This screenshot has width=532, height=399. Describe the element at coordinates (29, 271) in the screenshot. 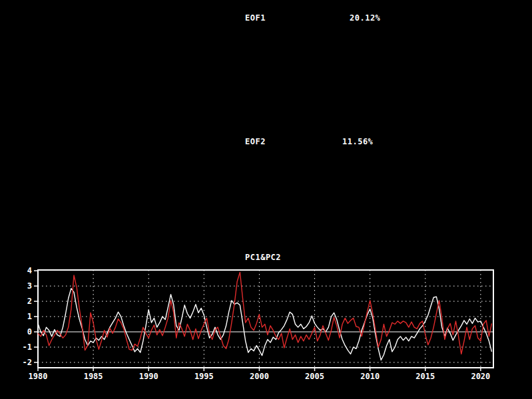

I see `y-tick-label: 4` at that location.